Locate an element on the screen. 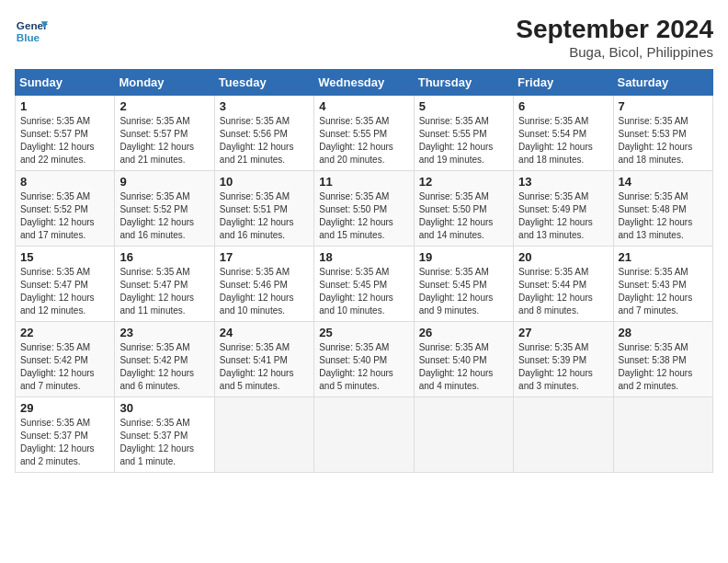 The width and height of the screenshot is (728, 563). calendar-cell: 15Sunrise: 5:35 AM Sunset: 5:47 PM Dayli… is located at coordinates (65, 284).